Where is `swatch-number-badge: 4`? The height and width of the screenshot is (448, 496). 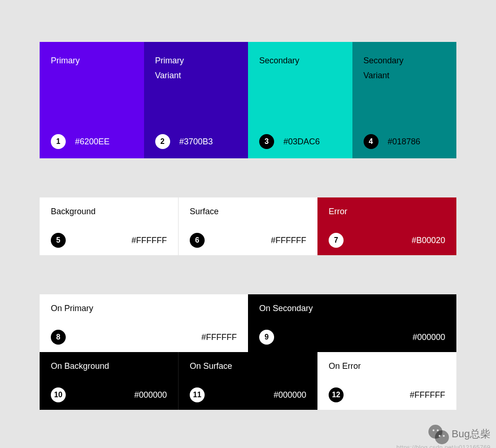 swatch-number-badge: 4 is located at coordinates (371, 142).